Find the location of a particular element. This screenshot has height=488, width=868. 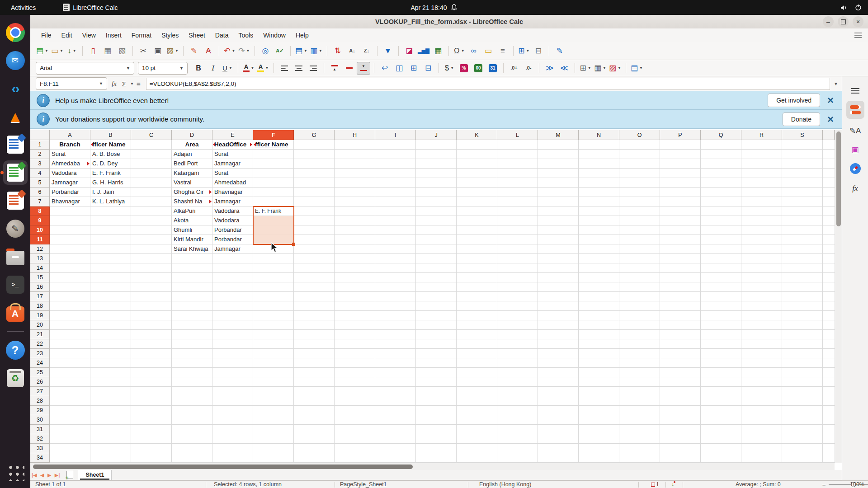

cell-G24 is located at coordinates (314, 363).